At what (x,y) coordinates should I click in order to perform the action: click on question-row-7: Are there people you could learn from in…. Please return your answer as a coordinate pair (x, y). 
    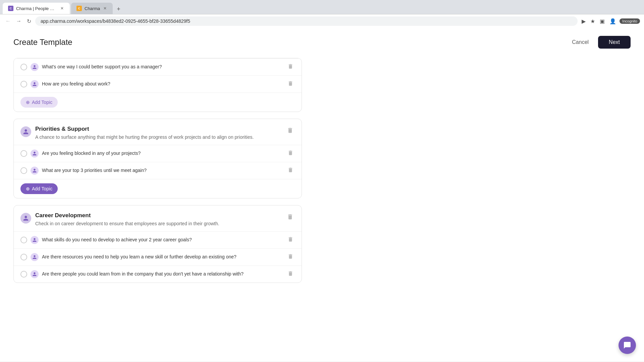
    Looking at the image, I should click on (158, 274).